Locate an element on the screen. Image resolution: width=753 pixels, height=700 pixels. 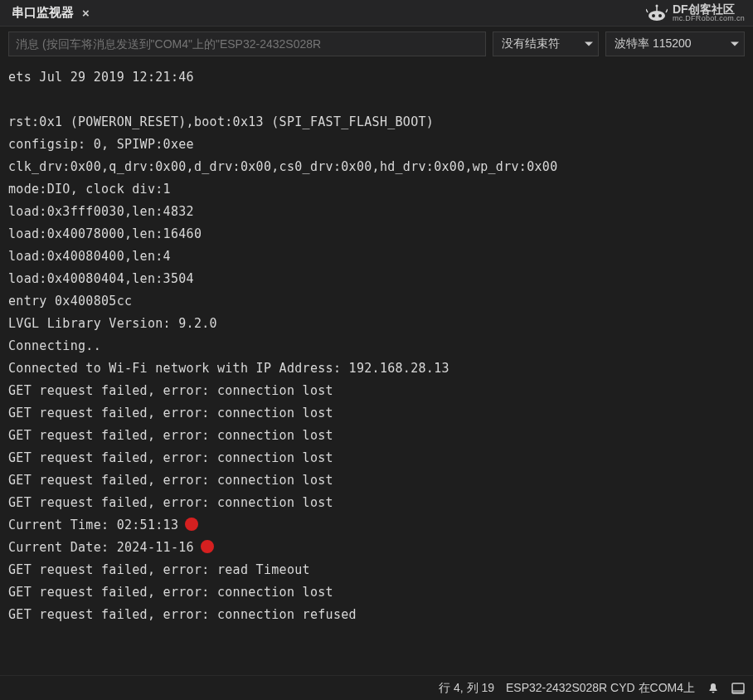
board-port-status: ESP32-2432S028R CYD 在COM4上 is located at coordinates (600, 688).